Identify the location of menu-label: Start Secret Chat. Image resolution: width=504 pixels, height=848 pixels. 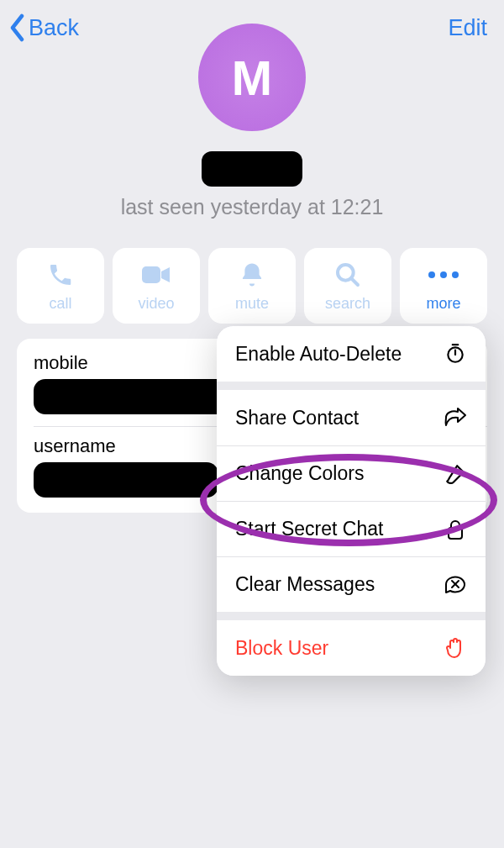
(309, 529).